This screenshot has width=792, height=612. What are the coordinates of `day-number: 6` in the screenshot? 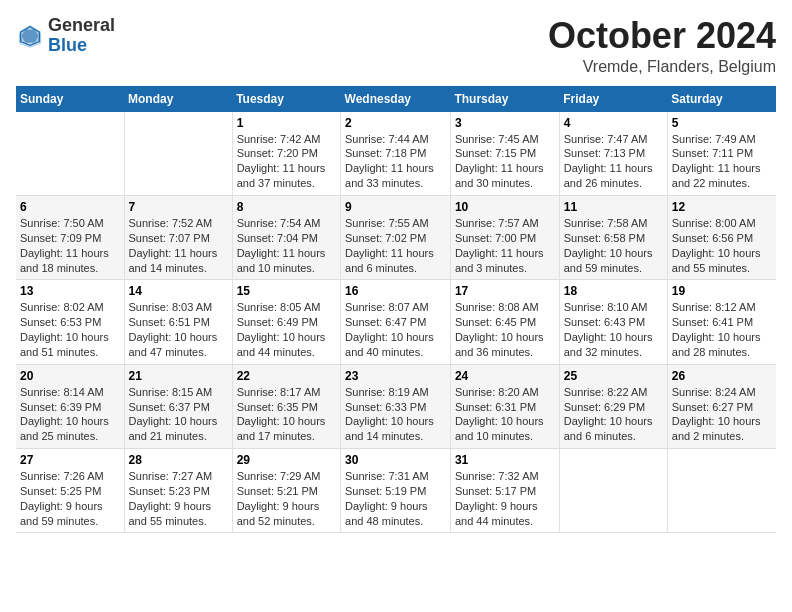 It's located at (70, 207).